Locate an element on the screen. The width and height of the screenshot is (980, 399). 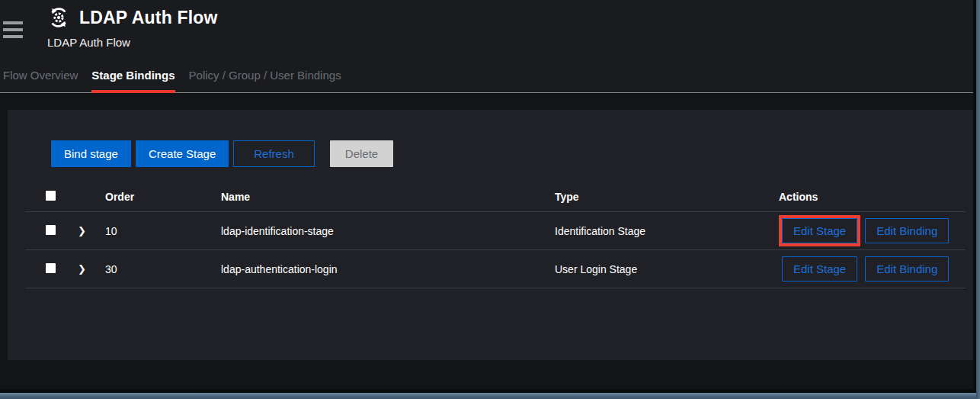
page-title: LDAP Auth Flow is located at coordinates (149, 18).